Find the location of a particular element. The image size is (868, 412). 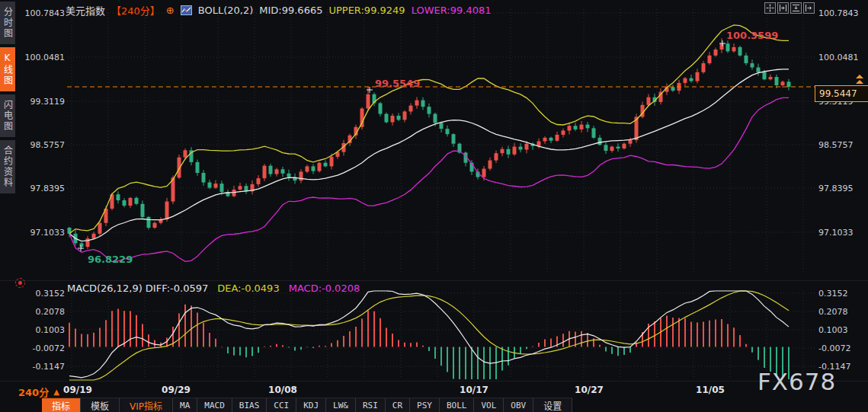

toolbar-button-6: BIAS is located at coordinates (250, 405).